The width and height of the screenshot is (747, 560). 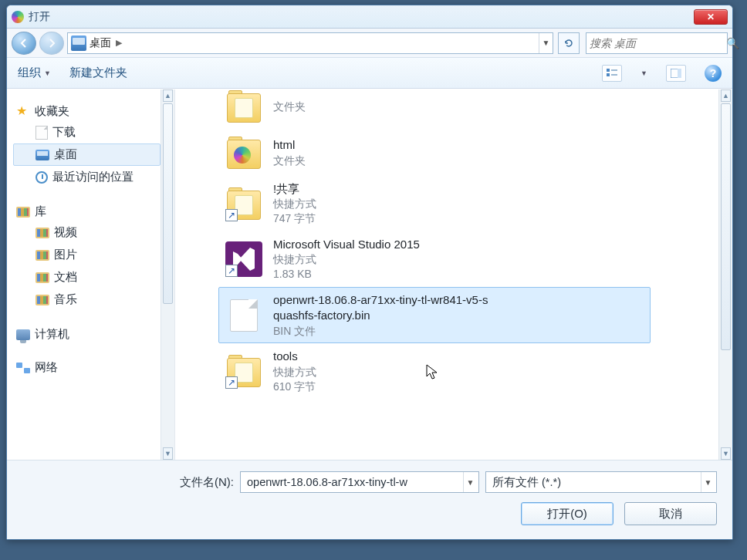 What do you see at coordinates (86, 154) in the screenshot?
I see `sidebar-item-desktop: 桌面` at bounding box center [86, 154].